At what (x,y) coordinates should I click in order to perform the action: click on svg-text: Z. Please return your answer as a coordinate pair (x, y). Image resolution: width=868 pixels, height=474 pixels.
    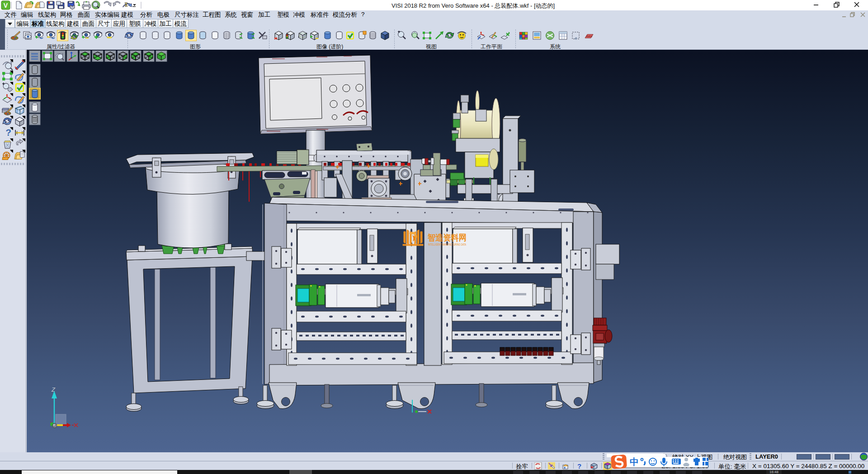
    Looking at the image, I should click on (53, 390).